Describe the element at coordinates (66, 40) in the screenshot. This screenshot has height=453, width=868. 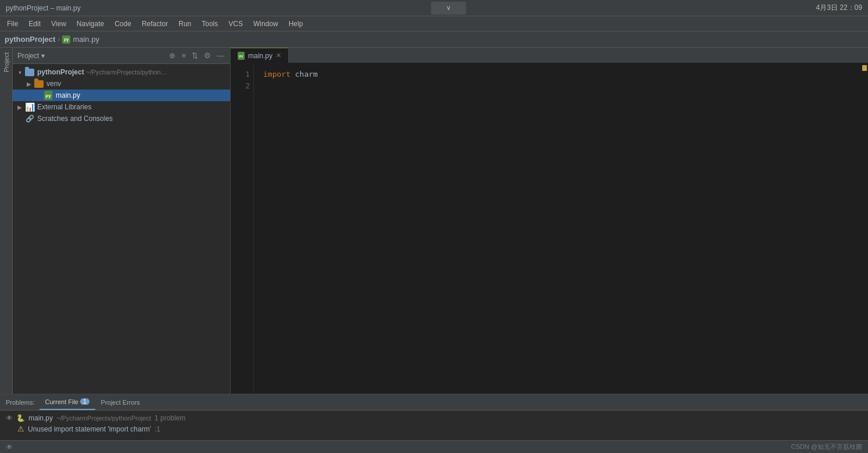
I see `main-py-tab-icon: py` at that location.